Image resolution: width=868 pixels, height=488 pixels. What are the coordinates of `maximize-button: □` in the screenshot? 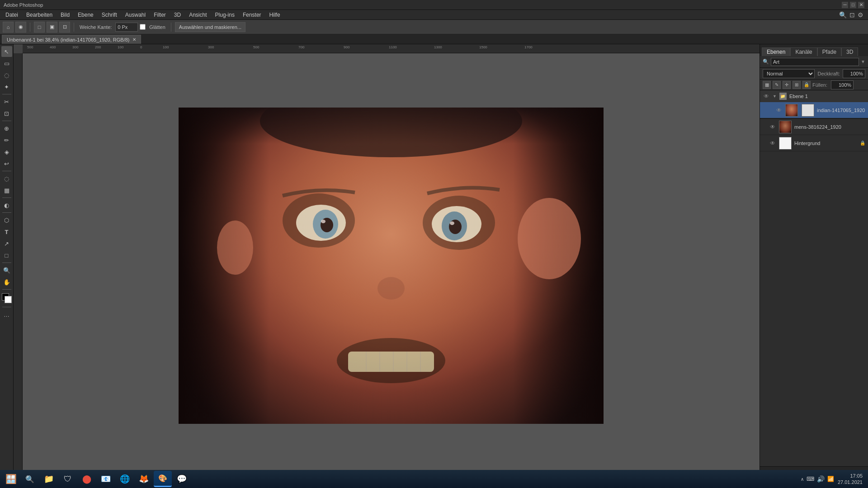 It's located at (853, 5).